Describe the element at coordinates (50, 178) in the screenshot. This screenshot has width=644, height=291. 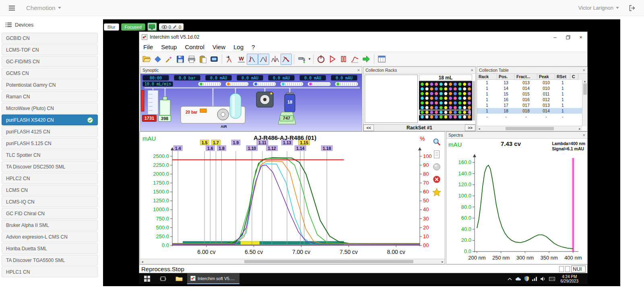
I see `sidebar-item-hplc2-cn: HPLC2 CN` at that location.